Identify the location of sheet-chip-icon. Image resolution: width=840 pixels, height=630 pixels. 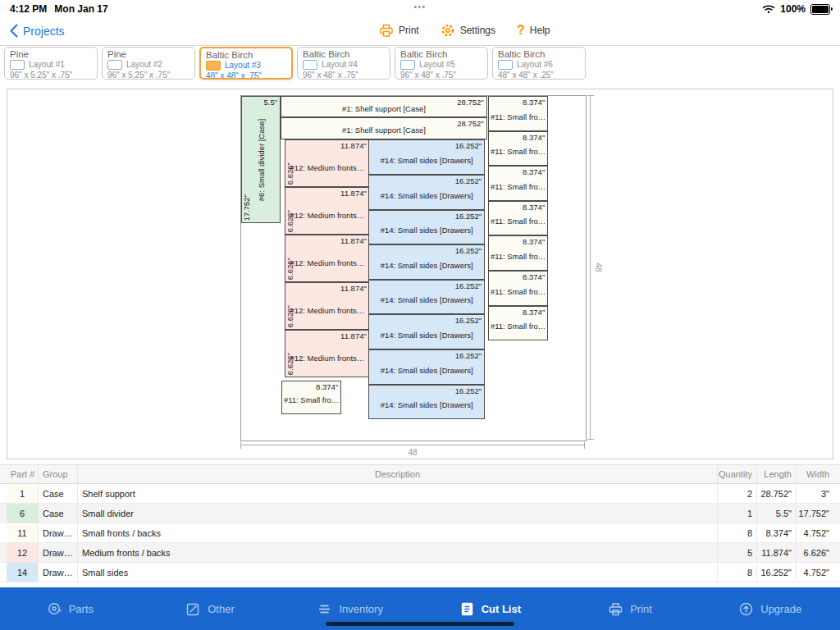
(17, 65).